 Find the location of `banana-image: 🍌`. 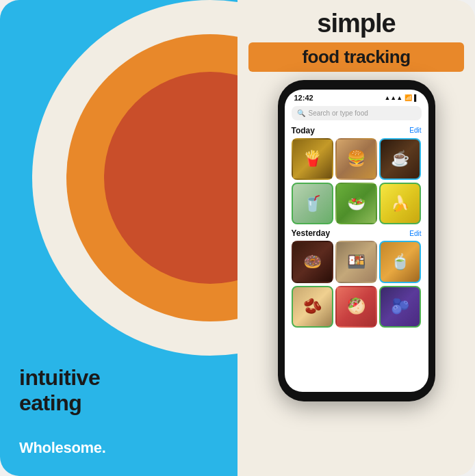

banana-image: 🍌 is located at coordinates (400, 204).